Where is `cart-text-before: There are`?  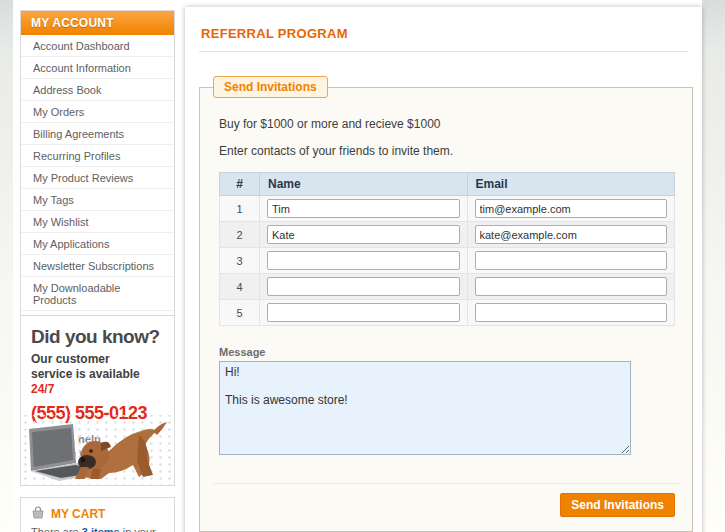 cart-text-before: There are is located at coordinates (56, 529).